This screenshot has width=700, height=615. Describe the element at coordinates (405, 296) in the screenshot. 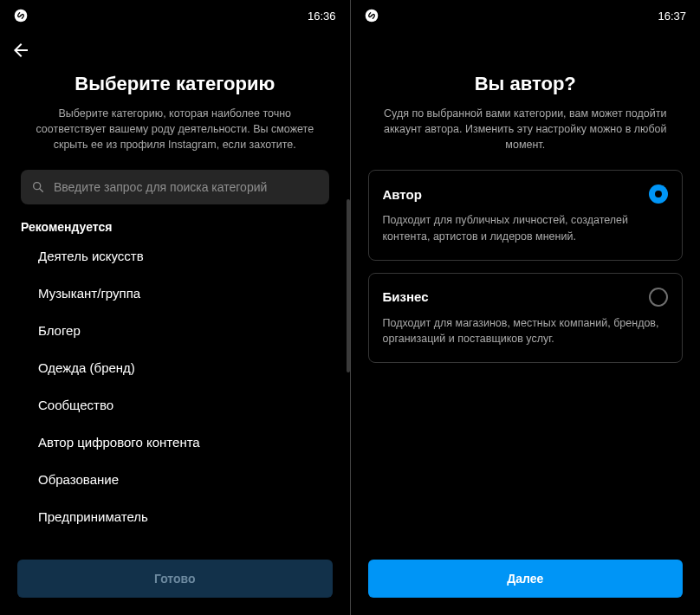

I see `option-title: Бизнес` at that location.